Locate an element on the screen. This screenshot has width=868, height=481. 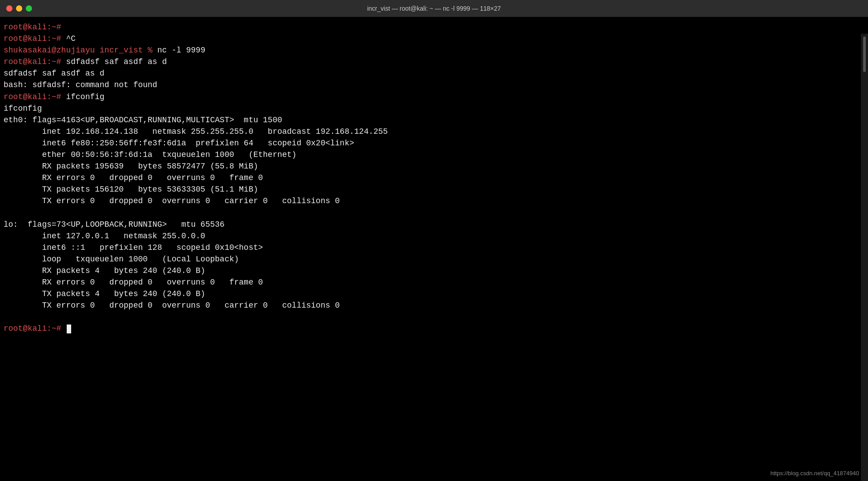
line-11: inet6 fe80::250:56ff:fe3f:6d1a prefixlen… is located at coordinates (431, 143).